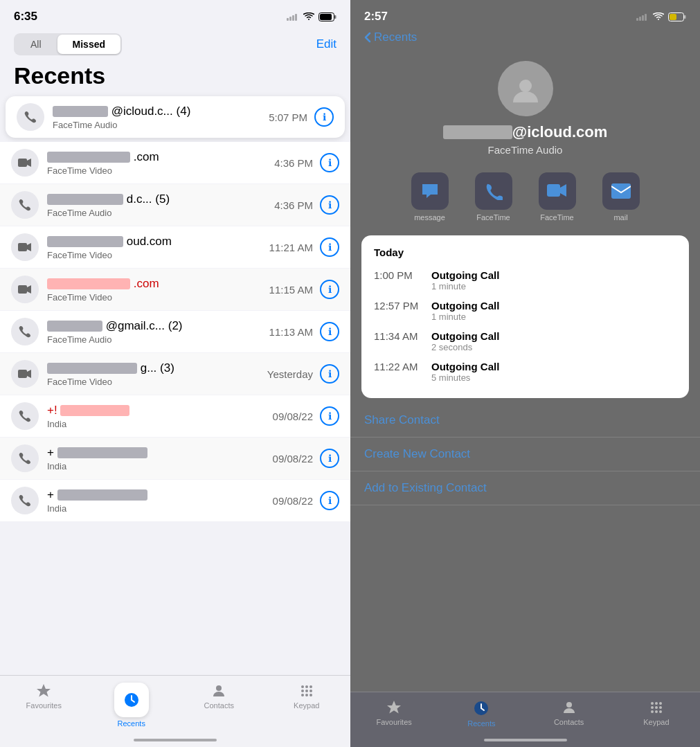  Describe the element at coordinates (429, 217) in the screenshot. I see `action-label-message: message` at that location.